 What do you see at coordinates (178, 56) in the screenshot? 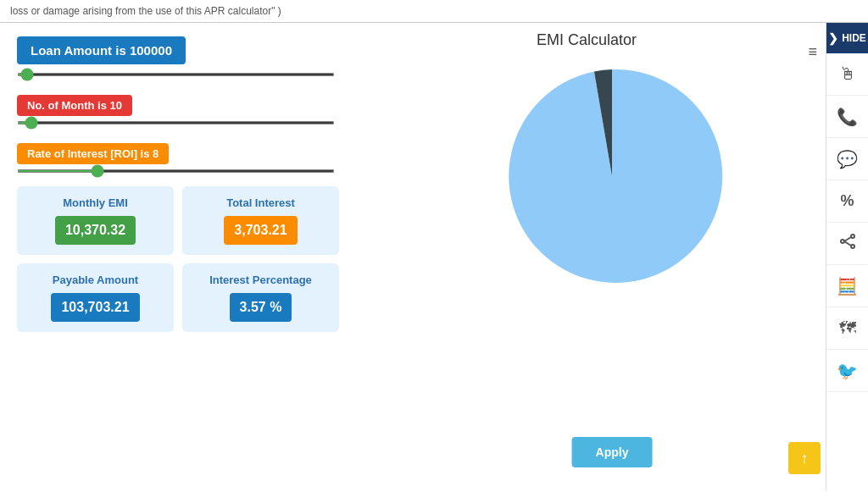
I see `loan-section: Loan Amount is 100000` at bounding box center [178, 56].